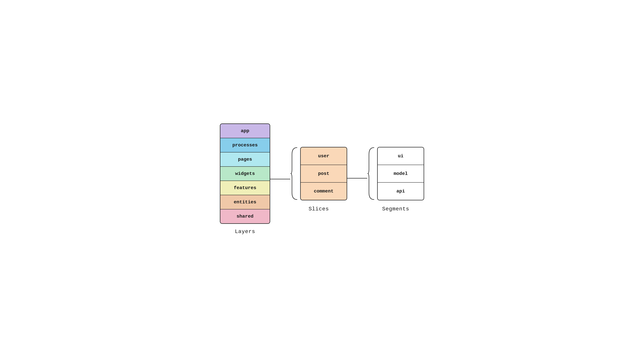 The image size is (644, 358). I want to click on slice-comment: comment, so click(324, 191).